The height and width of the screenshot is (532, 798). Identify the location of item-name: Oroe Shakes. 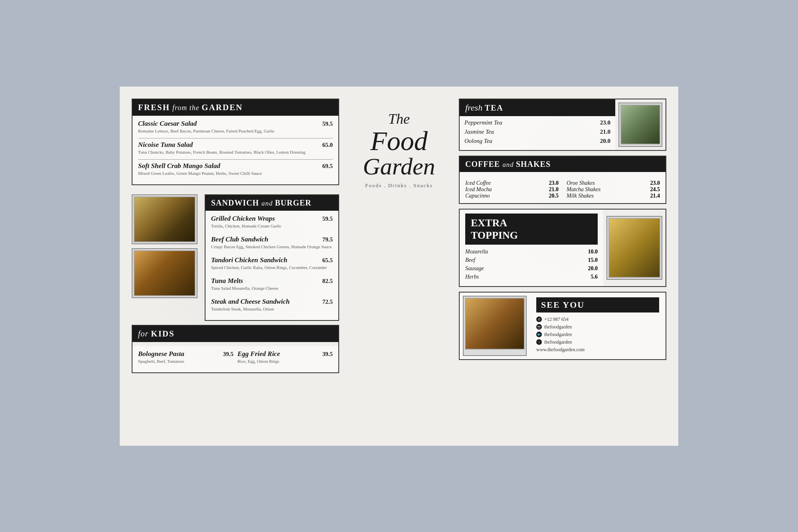
(581, 183).